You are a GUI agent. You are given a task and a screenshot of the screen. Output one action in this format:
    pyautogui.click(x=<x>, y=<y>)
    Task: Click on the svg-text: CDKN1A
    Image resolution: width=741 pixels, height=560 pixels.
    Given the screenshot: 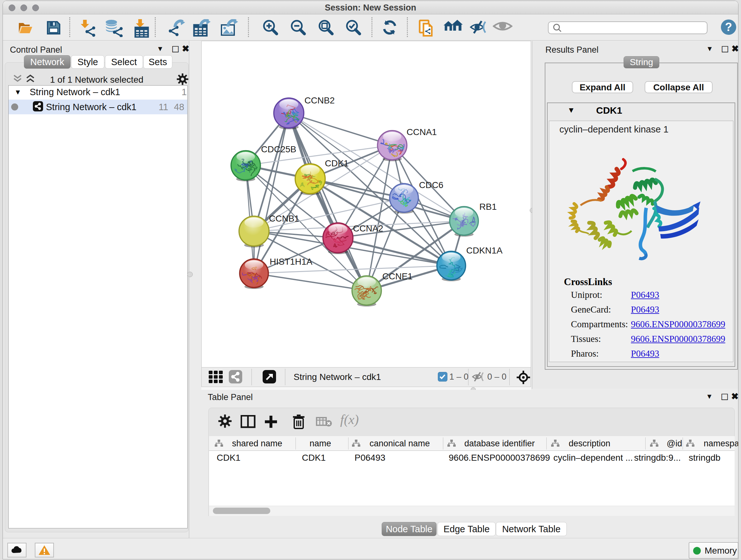 What is the action you would take?
    pyautogui.click(x=484, y=251)
    